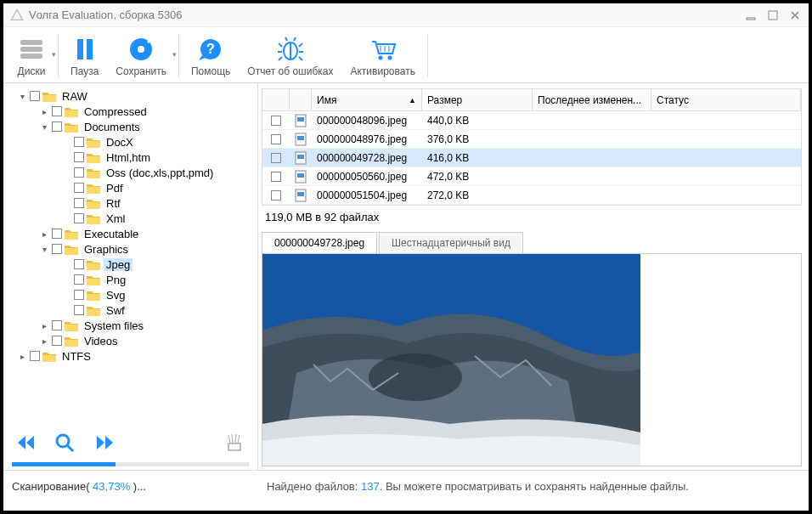  Describe the element at coordinates (131, 188) in the screenshot. I see `tree-item-pdf: Pdf` at that location.